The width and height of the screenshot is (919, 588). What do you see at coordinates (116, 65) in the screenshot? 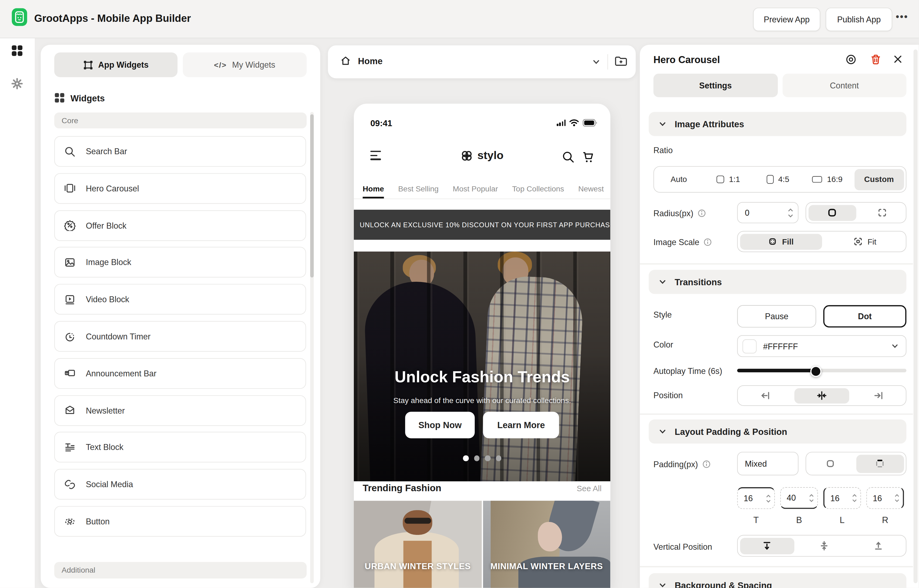
I see `tab-app-widgets: App Widgets` at bounding box center [116, 65].